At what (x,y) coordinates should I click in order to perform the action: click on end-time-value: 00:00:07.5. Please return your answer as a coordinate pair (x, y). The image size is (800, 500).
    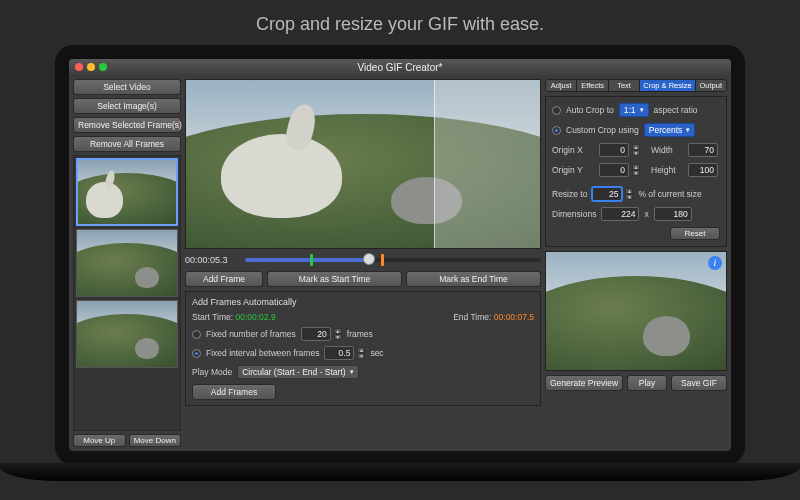
    Looking at the image, I should click on (514, 317).